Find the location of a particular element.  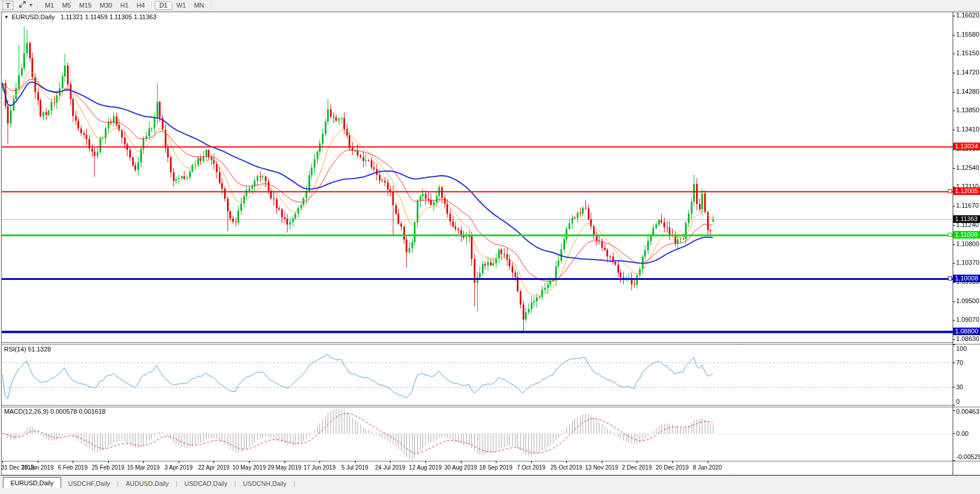

symbol-tab-bar: EURUSD,DailyUSDCHF,Daily|AUDUSD,Daily|US… is located at coordinates (490, 482).